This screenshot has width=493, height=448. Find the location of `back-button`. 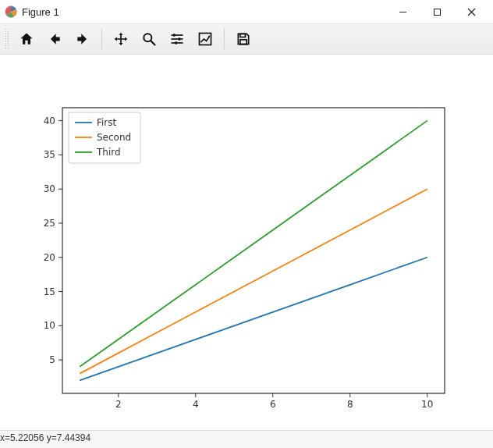

back-button is located at coordinates (55, 39).